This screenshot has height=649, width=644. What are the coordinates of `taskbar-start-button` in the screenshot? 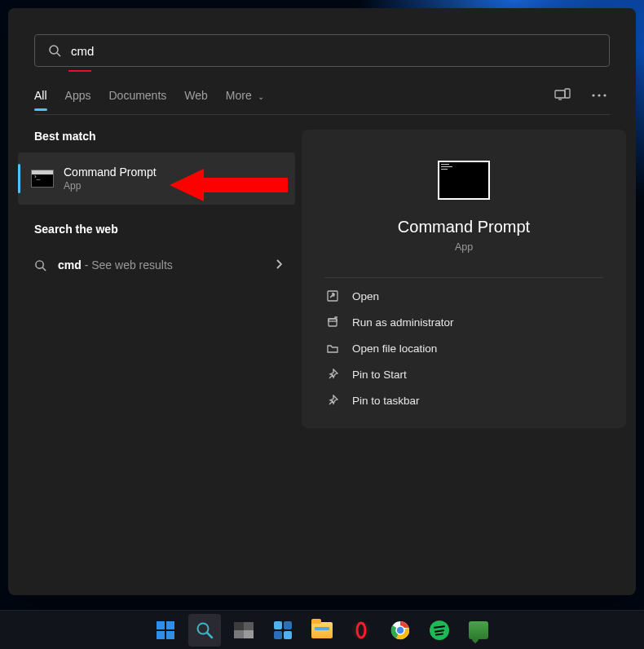 It's located at (165, 630).